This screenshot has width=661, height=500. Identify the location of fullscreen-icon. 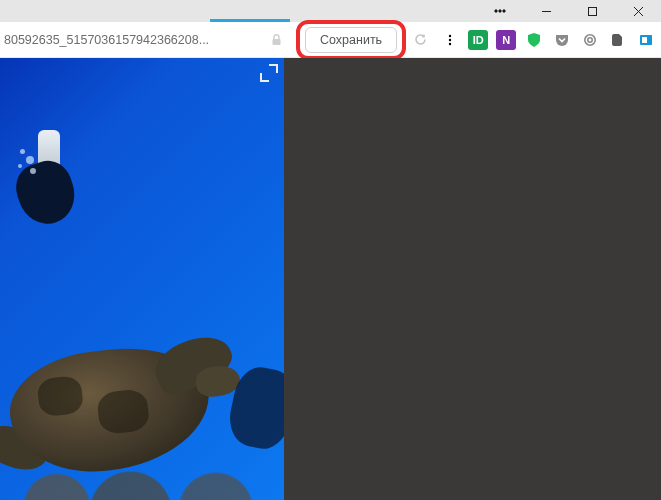
(269, 73).